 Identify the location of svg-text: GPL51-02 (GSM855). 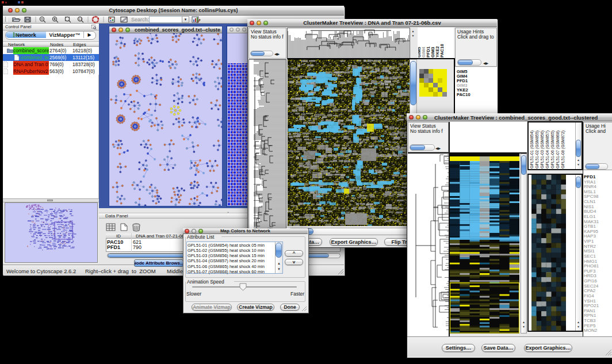
(537, 150).